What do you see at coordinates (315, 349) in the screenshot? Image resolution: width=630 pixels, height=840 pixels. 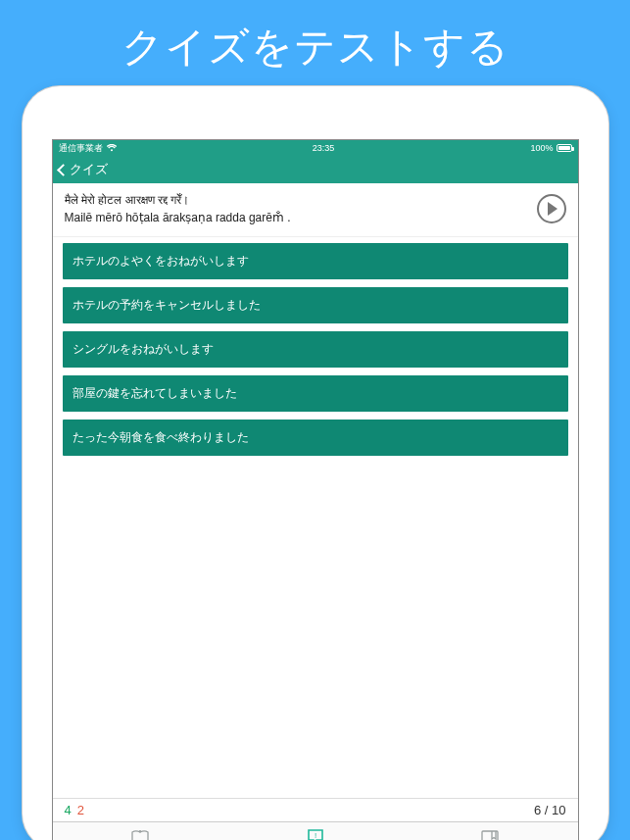 I see `option-3: シングルをおねがいします` at bounding box center [315, 349].